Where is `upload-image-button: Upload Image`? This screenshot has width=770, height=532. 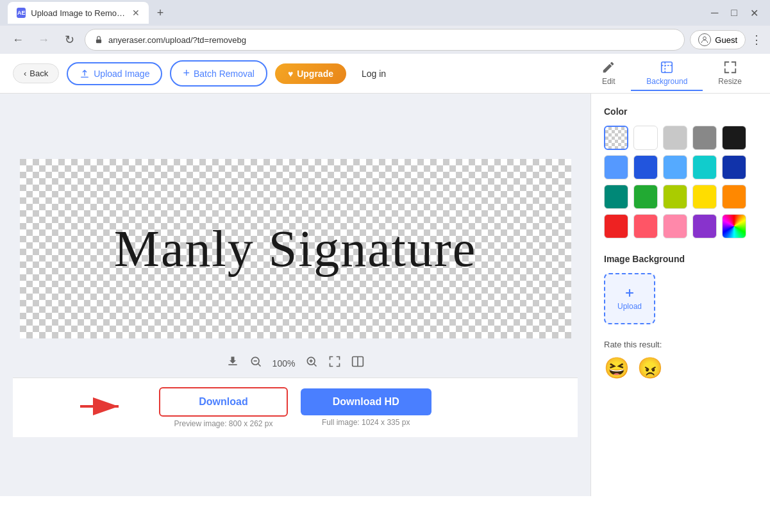 upload-image-button: Upload Image is located at coordinates (114, 74).